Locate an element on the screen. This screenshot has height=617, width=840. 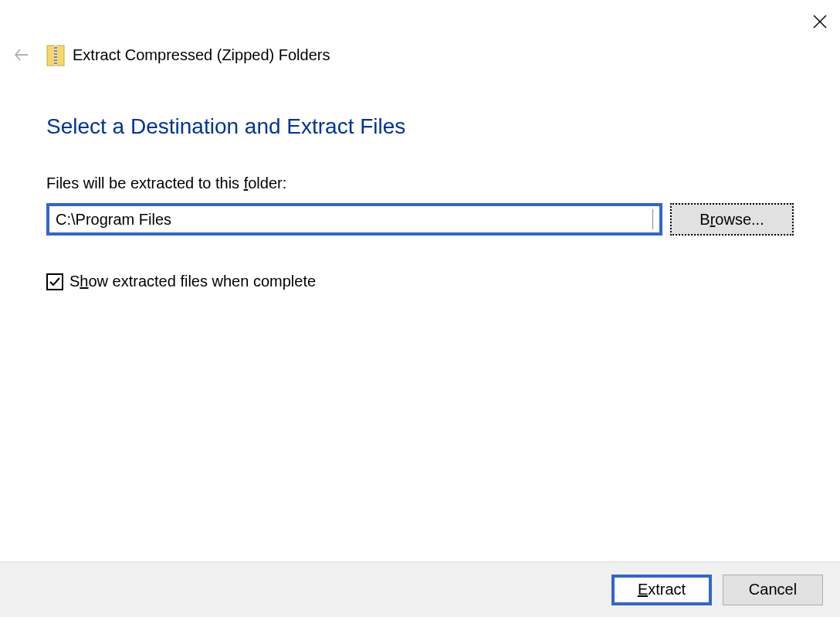
checkbox-label-pre: S is located at coordinates (74, 281).